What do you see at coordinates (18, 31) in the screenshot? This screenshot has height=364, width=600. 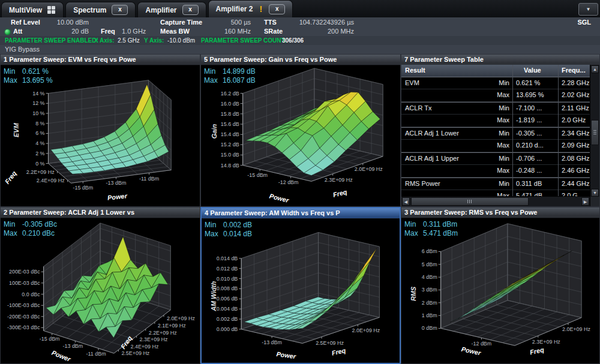 I see `att-label: Att` at bounding box center [18, 31].